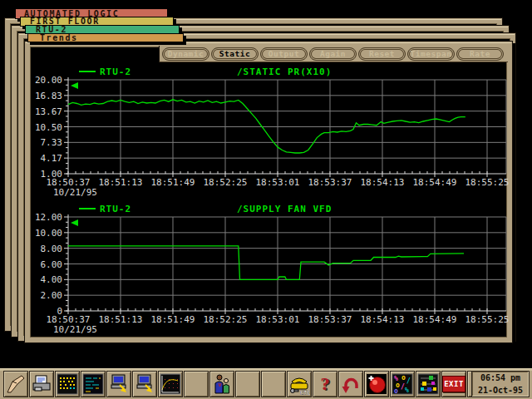  Describe the element at coordinates (42, 384) in the screenshot. I see `printer-icon` at that location.